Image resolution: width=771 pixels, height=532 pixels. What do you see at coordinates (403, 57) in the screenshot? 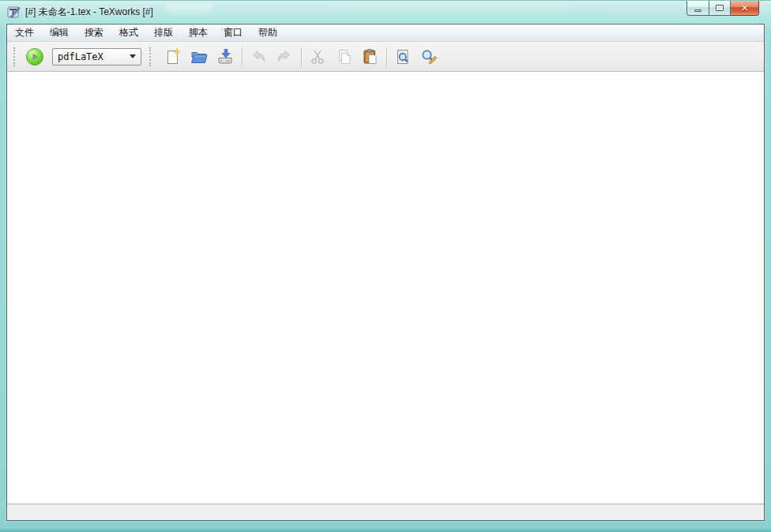
I see `find-icon` at bounding box center [403, 57].